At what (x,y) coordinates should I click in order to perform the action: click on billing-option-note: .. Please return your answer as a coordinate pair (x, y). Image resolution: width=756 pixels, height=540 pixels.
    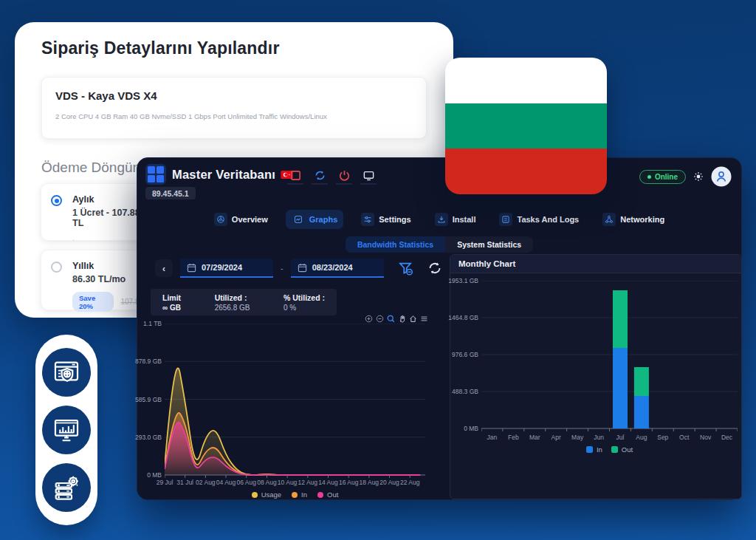
    Looking at the image, I should click on (108, 238).